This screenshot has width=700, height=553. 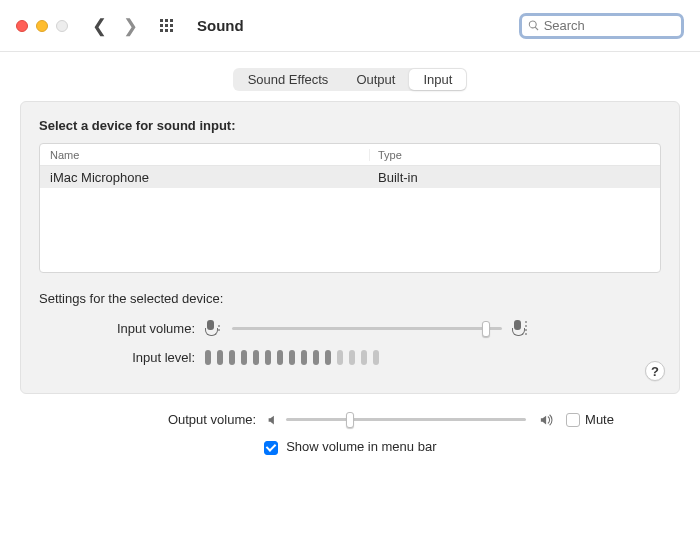 I want to click on window-controls, so click(x=42, y=26).